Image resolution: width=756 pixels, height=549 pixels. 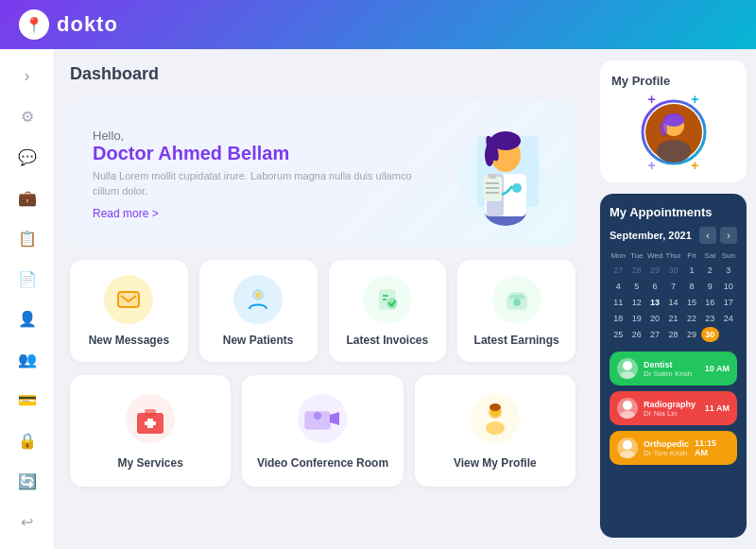 What do you see at coordinates (655, 302) in the screenshot?
I see `cal-day: 13` at bounding box center [655, 302].